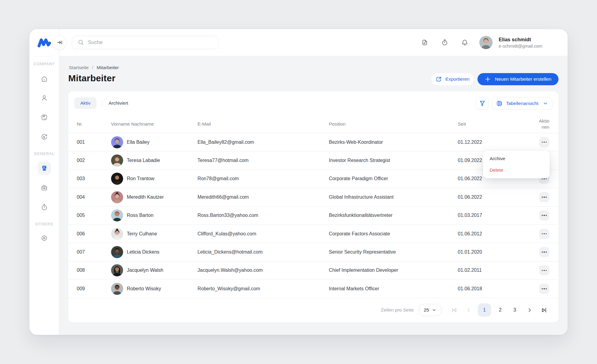 This screenshot has height=364, width=597. I want to click on table-row: 004 Meredith Kautzer Meredith66@gmail.co…, so click(313, 197).